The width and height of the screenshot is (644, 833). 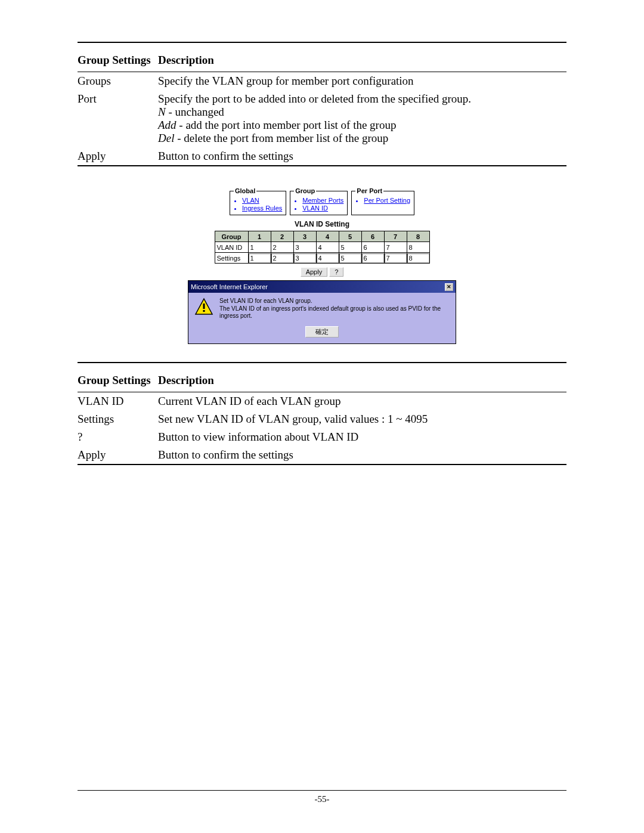 I want to click on col-6: 6, so click(x=373, y=237).